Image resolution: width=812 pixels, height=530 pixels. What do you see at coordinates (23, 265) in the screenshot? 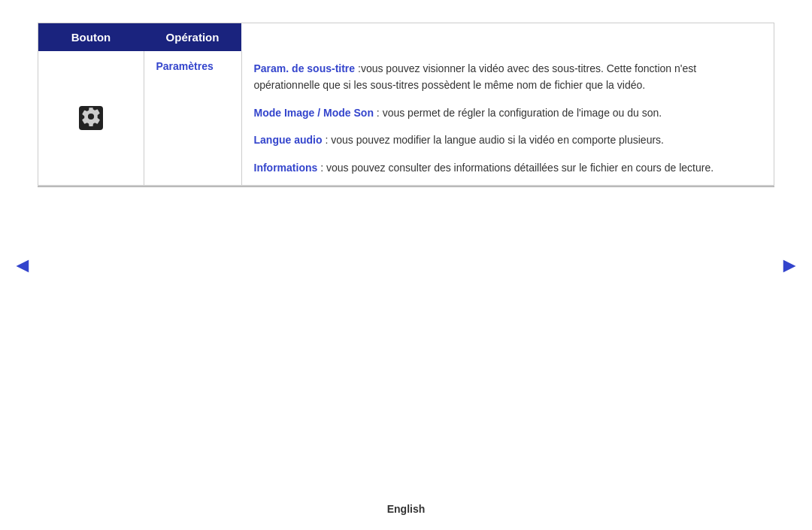
I see `nav-arrow-left: ◄` at bounding box center [23, 265].